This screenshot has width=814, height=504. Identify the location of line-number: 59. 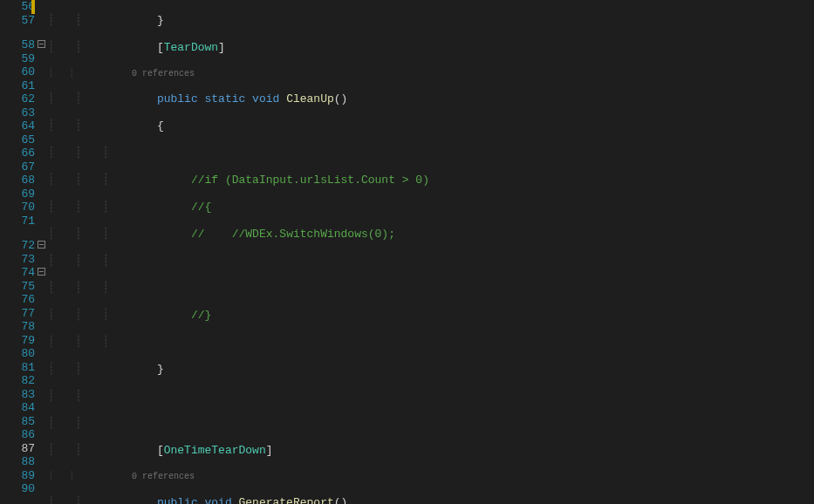
(17, 59).